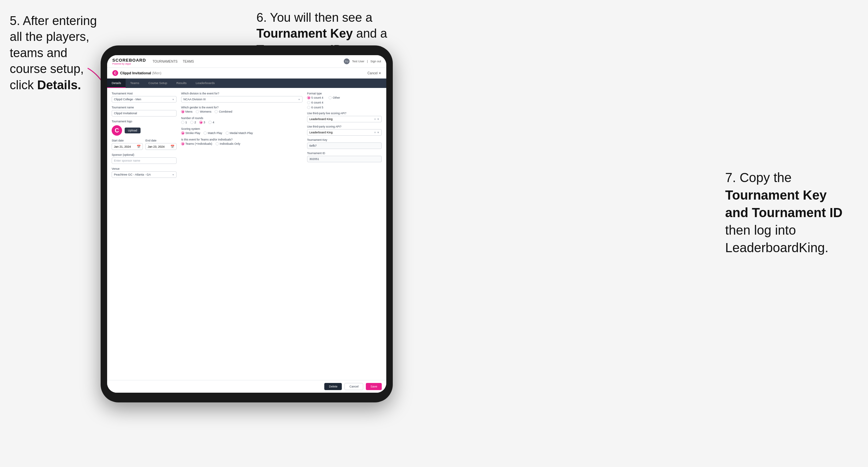 This screenshot has width=868, height=467. I want to click on teams-individuals-radio, so click(217, 144).